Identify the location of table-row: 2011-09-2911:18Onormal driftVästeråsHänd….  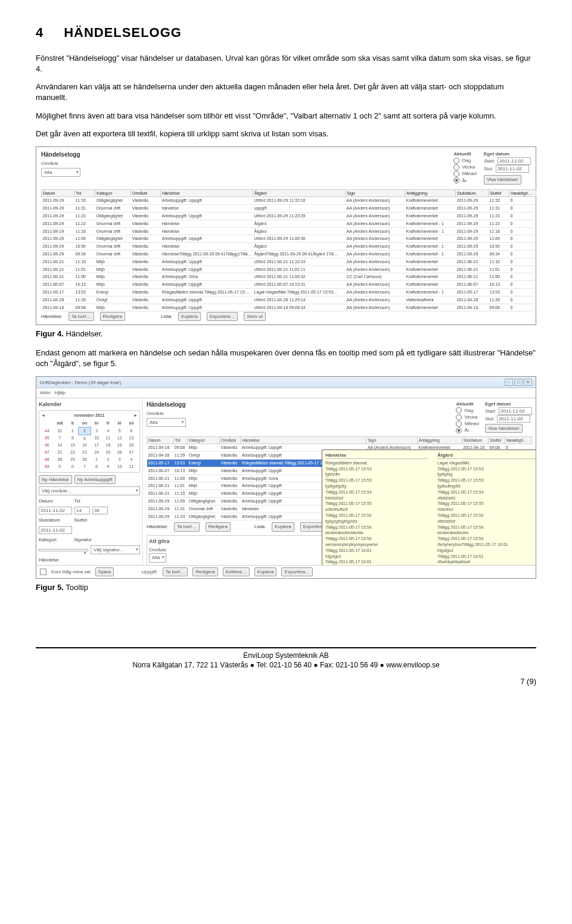
(289, 231).